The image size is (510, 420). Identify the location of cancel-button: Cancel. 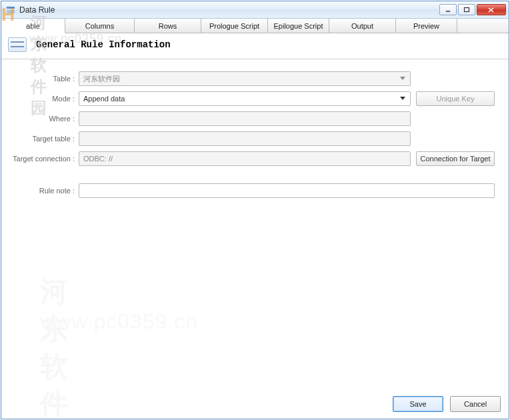
(475, 404).